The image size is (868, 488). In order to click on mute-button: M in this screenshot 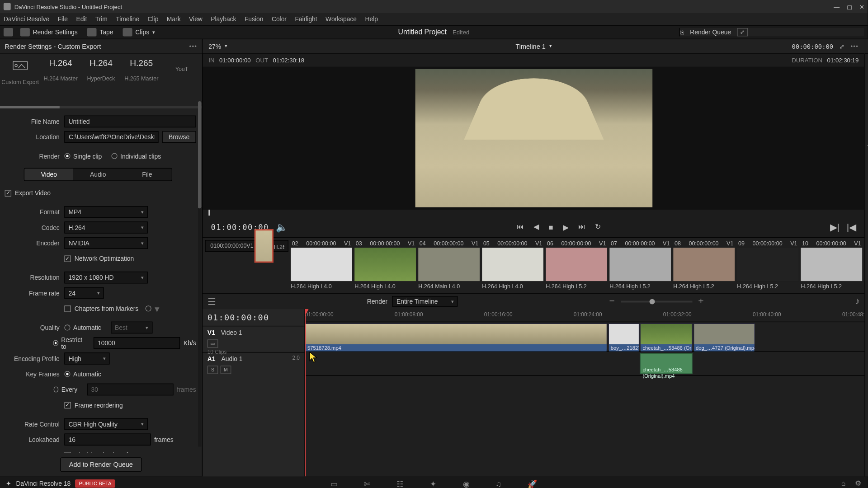, I will do `click(226, 370)`.